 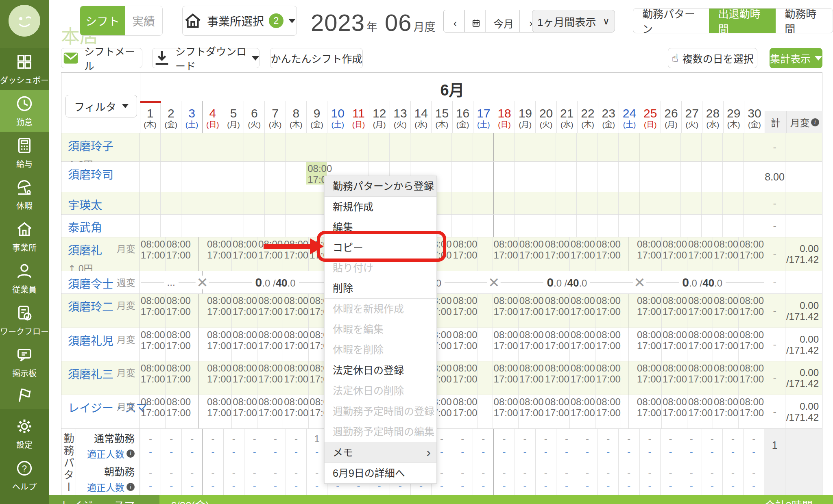 I want to click on shift-cell-レイジー・スマ-17, so click(x=481, y=412).